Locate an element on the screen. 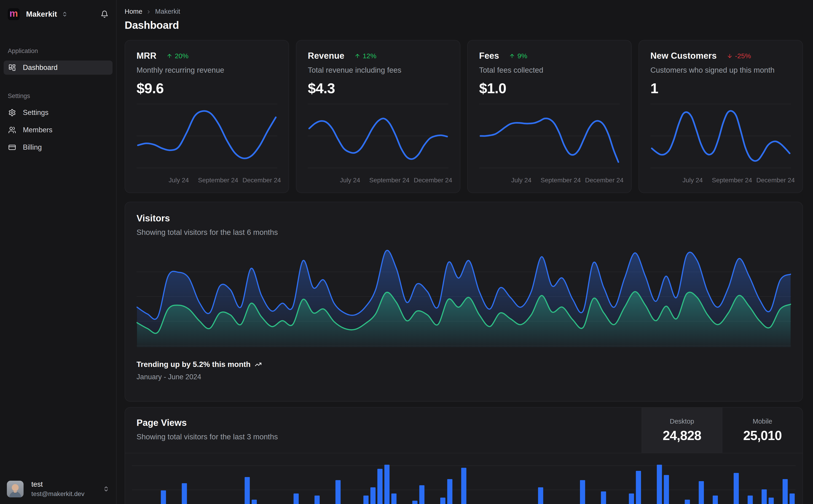  stat-value: $1.0 is located at coordinates (549, 88).